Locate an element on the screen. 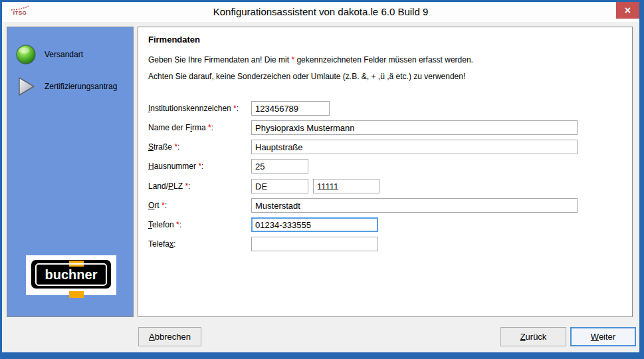 Image resolution: width=644 pixels, height=359 pixels. field-row-land-plz: Land/PLZ *: is located at coordinates (264, 186).